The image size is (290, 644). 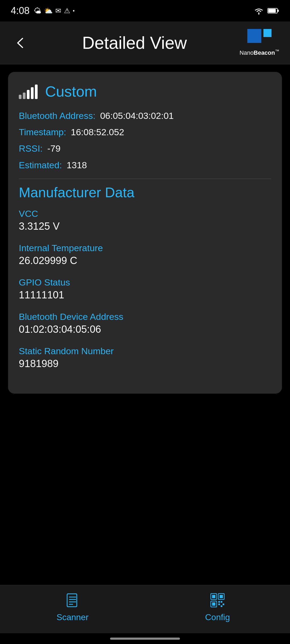 I want to click on static-random-number-field: Static Random Number 9181989, so click(x=145, y=358).